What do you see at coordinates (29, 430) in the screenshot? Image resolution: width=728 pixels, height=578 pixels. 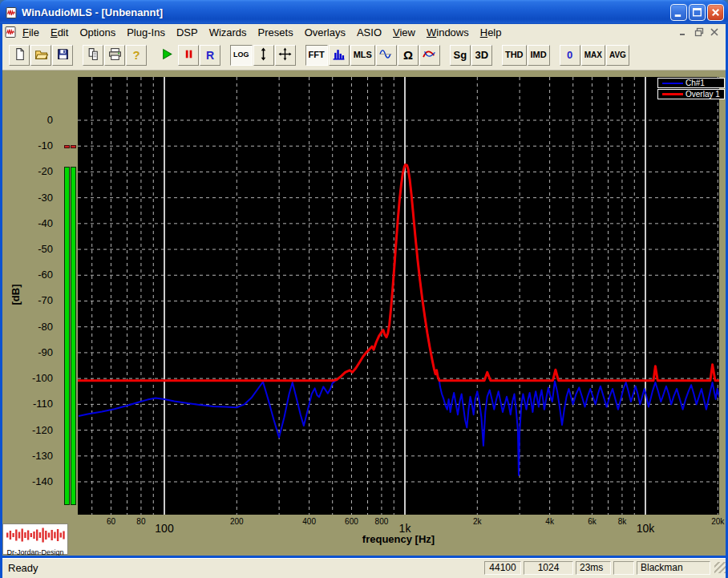 I see `y-tick--120: -120` at bounding box center [29, 430].